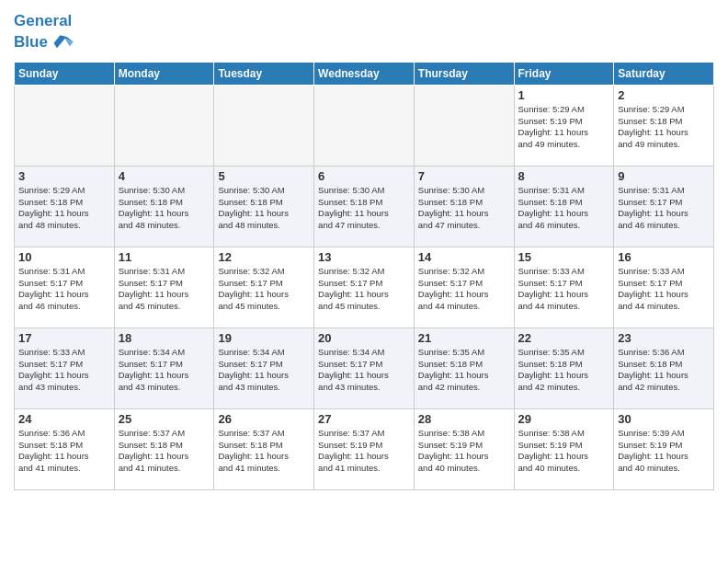 The height and width of the screenshot is (563, 728). I want to click on weekday-header-saturday: Saturday, so click(664, 74).